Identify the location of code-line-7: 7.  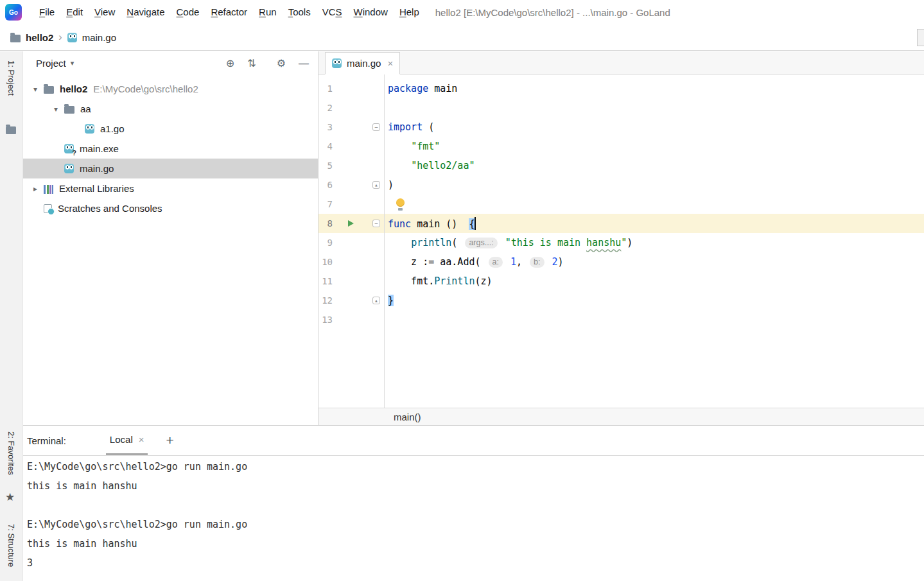
(622, 204).